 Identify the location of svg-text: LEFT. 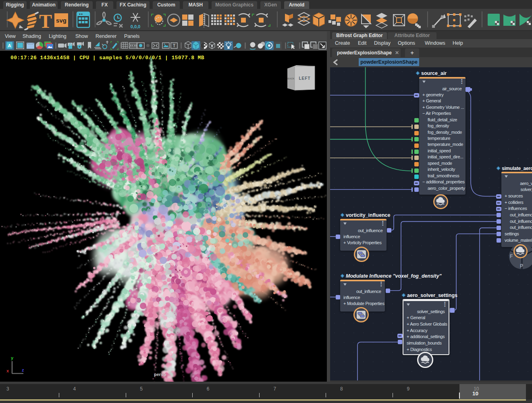
(305, 78).